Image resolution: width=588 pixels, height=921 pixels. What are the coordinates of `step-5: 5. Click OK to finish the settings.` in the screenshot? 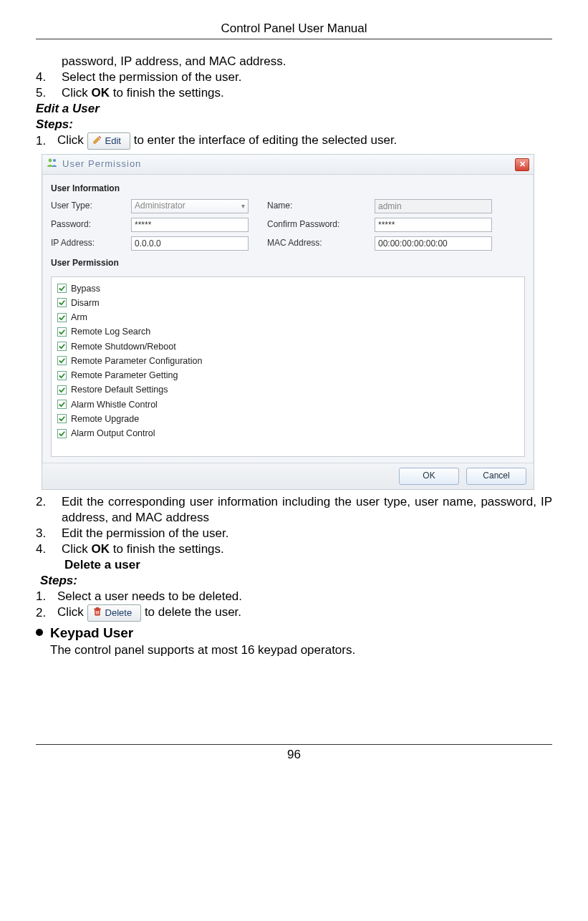 It's located at (294, 93).